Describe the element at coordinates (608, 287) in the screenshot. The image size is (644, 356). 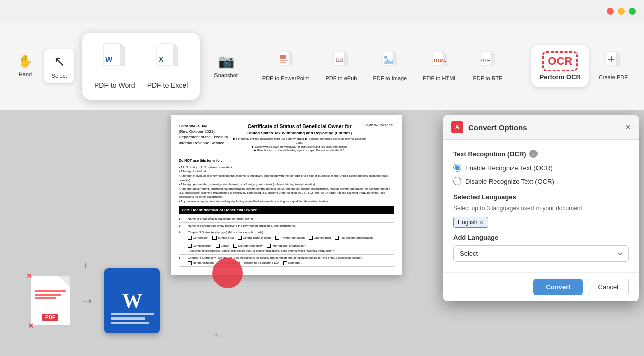
I see `cancel-button: Cancel` at that location.